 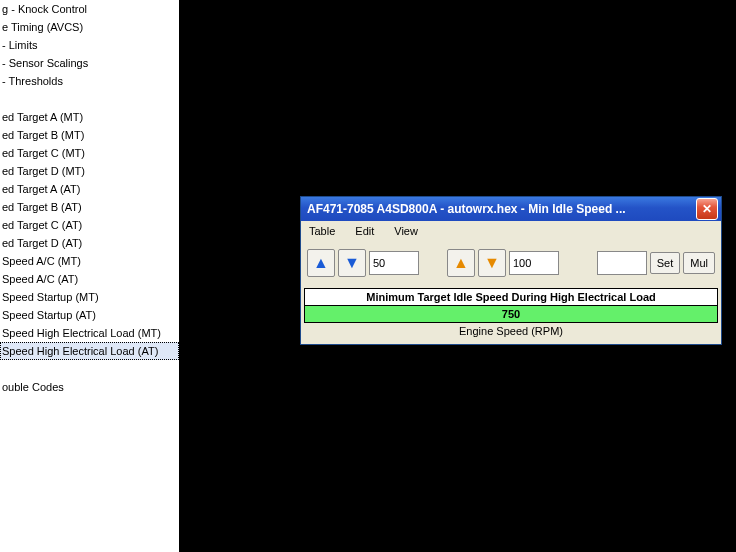 What do you see at coordinates (511, 231) in the screenshot?
I see `menubar: Table Edit View` at bounding box center [511, 231].